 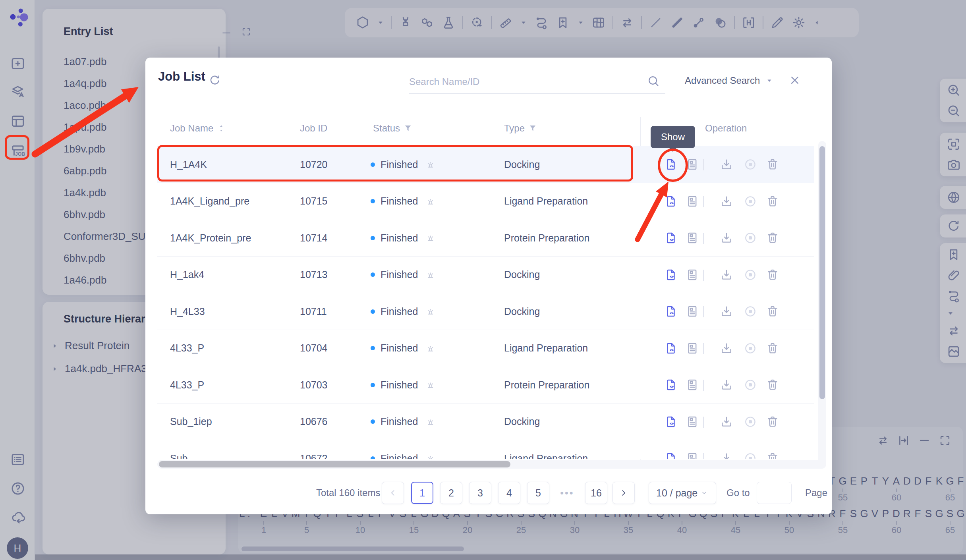 I want to click on job-id-cell: 10703, so click(x=314, y=385).